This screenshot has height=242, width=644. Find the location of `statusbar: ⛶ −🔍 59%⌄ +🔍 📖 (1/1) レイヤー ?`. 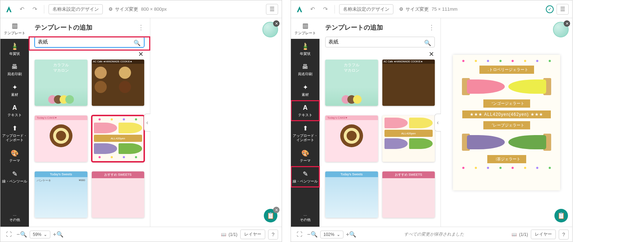

statusbar: ⛶ −🔍 59%⌄ +🔍 📖 (1/1) レイヤー ? is located at coordinates (141, 234).